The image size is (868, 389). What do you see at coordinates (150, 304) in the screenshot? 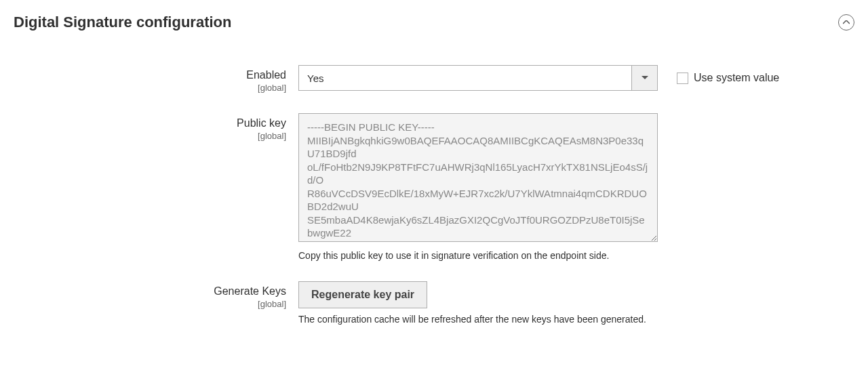
I see `generate-keys-scope: [global]` at bounding box center [150, 304].